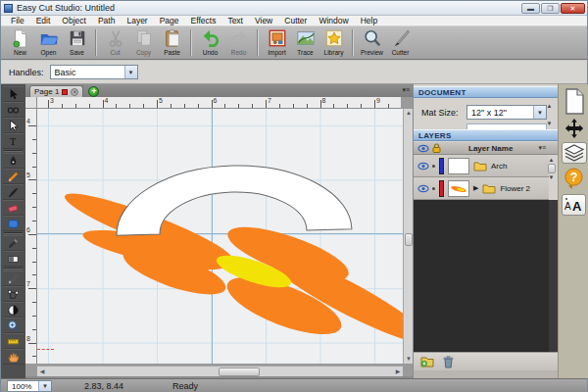  I want to click on menu-edit: Edit, so click(43, 22).